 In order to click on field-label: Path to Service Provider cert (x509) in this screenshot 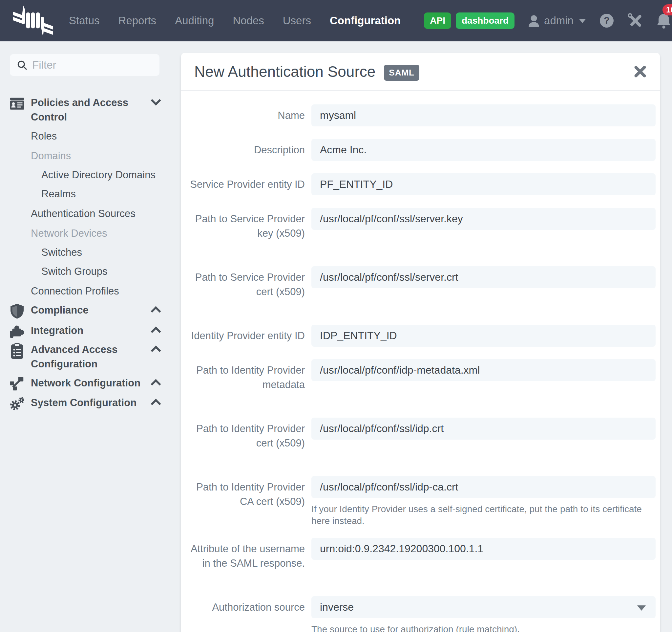, I will do `click(244, 283)`.